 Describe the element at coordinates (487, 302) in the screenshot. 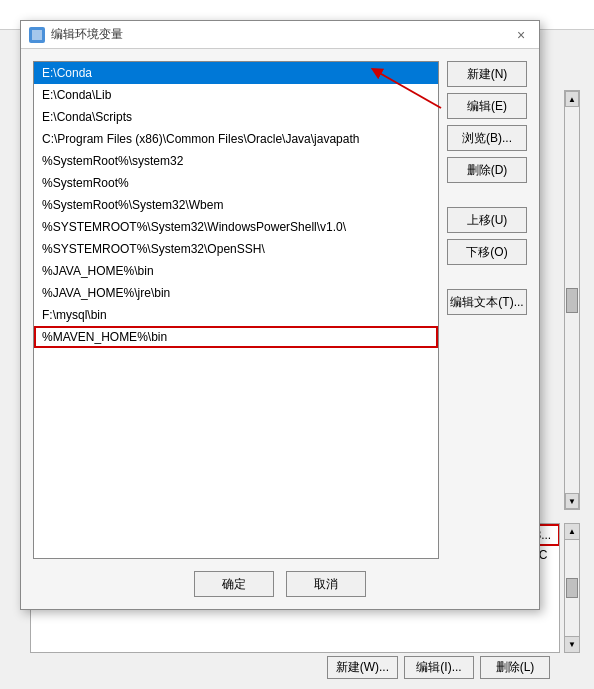

I see `edit-text-button: 编辑文本(T)...` at that location.